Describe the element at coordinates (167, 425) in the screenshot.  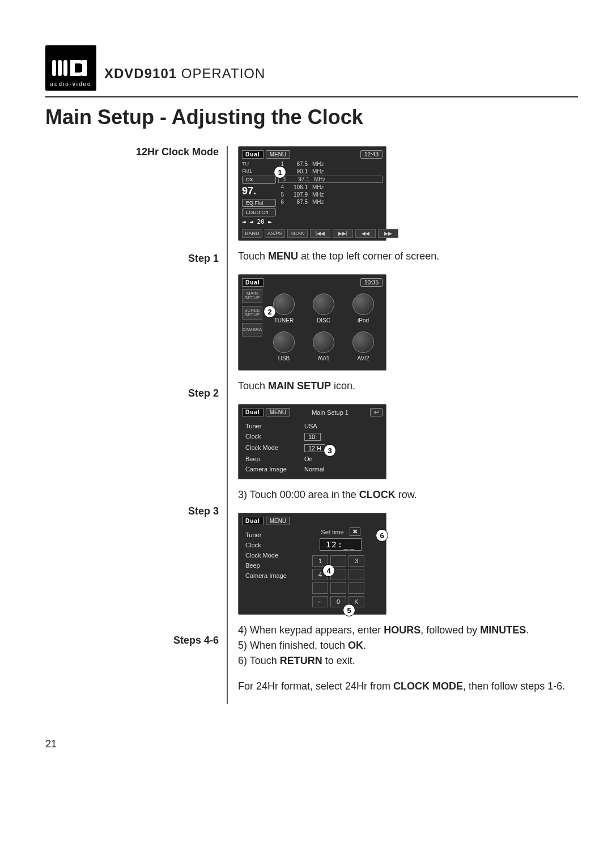
I see `left-column: 12Hr Clock Mode Step 1 Step 2 Step 3 Ste…` at that location.